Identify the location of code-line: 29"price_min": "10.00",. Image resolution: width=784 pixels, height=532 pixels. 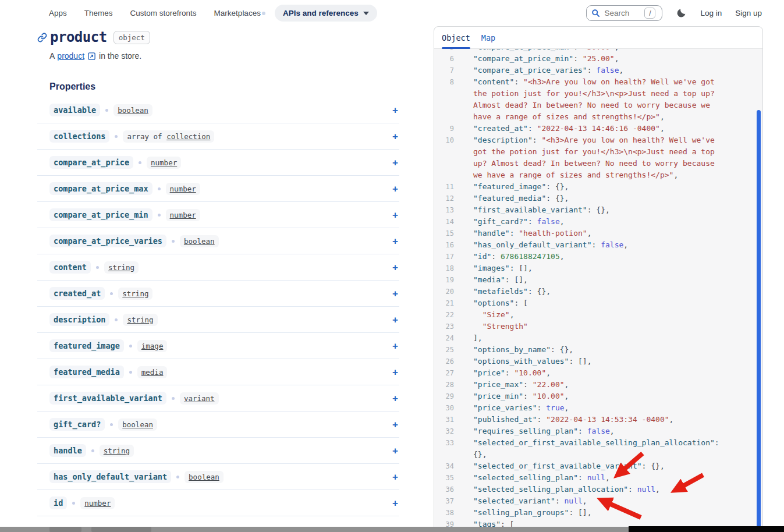
(601, 396).